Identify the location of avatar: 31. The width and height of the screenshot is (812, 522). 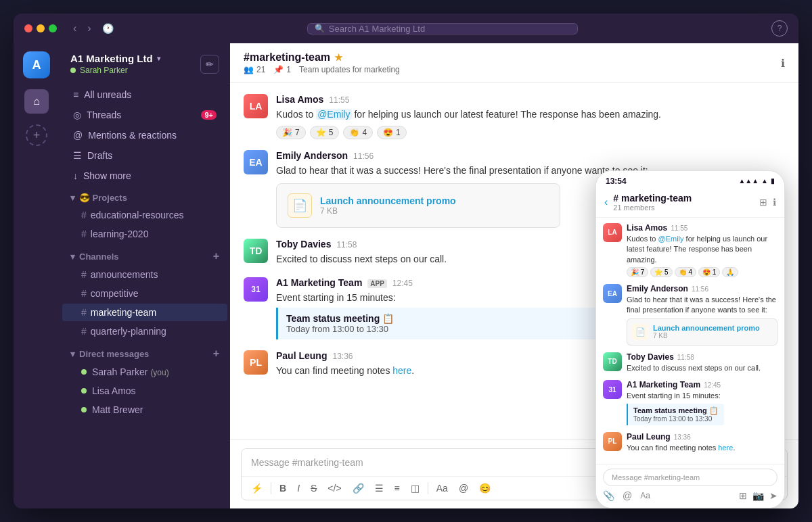
(612, 389).